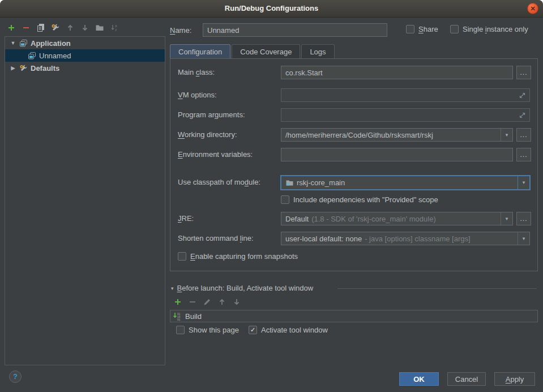 The height and width of the screenshot is (392, 543). I want to click on working-directory-value: /home/meriherrera/Code/Github/rsksmart/r…, so click(359, 135).